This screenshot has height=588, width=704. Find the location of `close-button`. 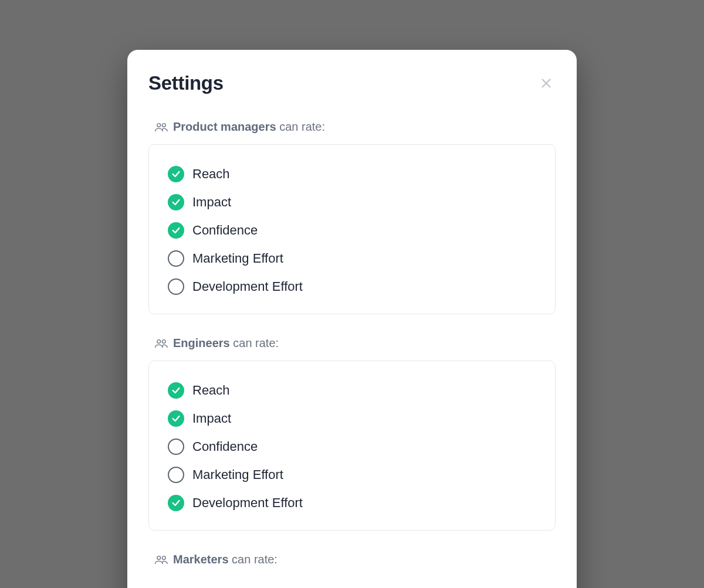

close-button is located at coordinates (546, 83).